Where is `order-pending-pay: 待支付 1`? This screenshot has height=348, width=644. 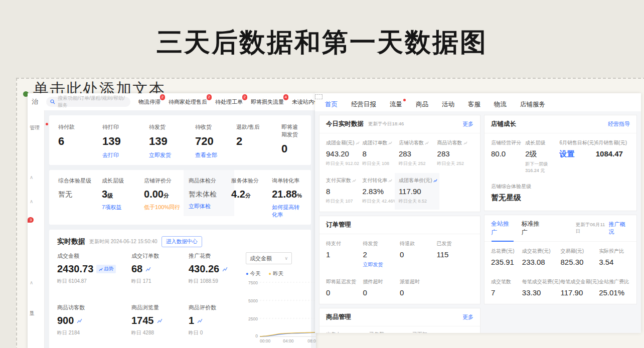
order-pending-pay: 待支付 1 is located at coordinates (345, 254).